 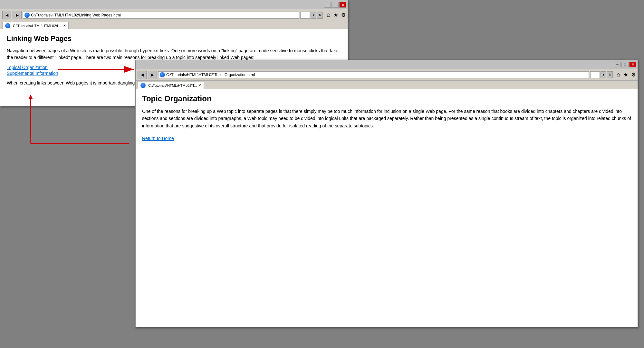 I want to click on back-button-2: ◀, so click(x=142, y=75).